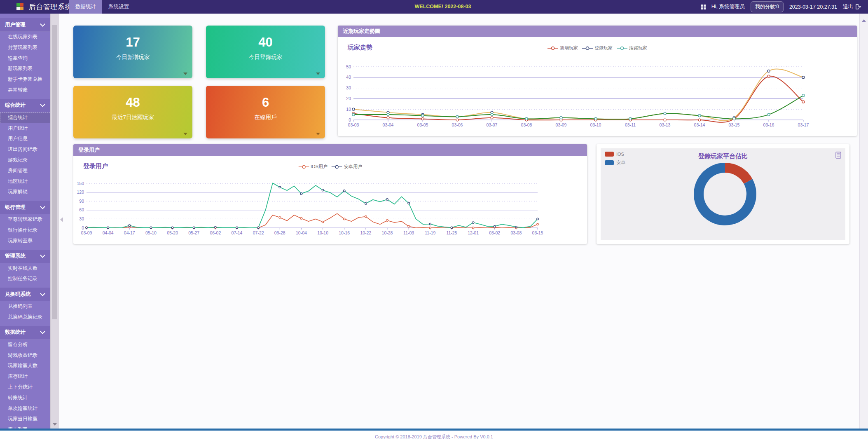 This screenshot has height=445, width=868. What do you see at coordinates (25, 398) in the screenshot?
I see `sidebar-item: 转账统计` at bounding box center [25, 398].